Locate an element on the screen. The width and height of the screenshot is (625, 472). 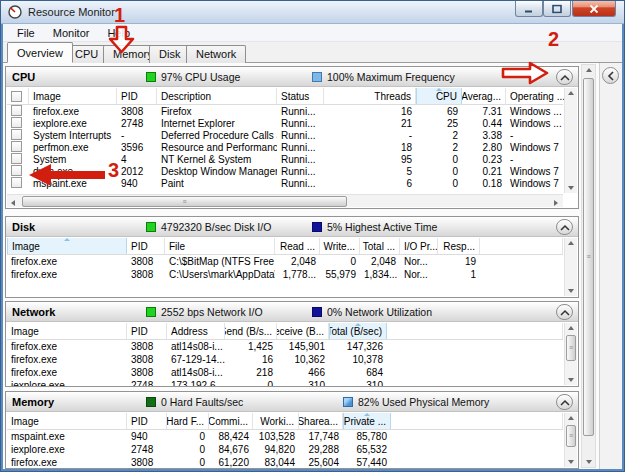
disk-col-io: I/O Pr... is located at coordinates (419, 246).